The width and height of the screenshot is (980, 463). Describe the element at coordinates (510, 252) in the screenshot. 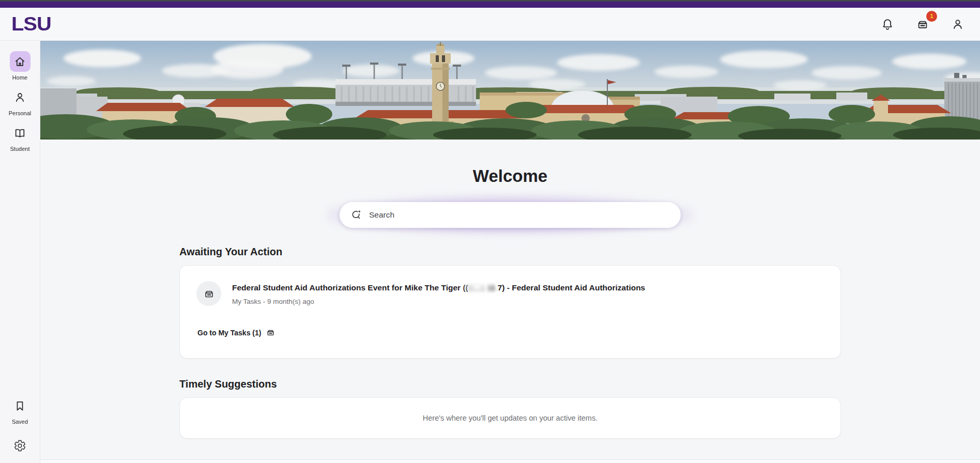

I see `awaiting-section-title: Awaiting Your Action` at that location.